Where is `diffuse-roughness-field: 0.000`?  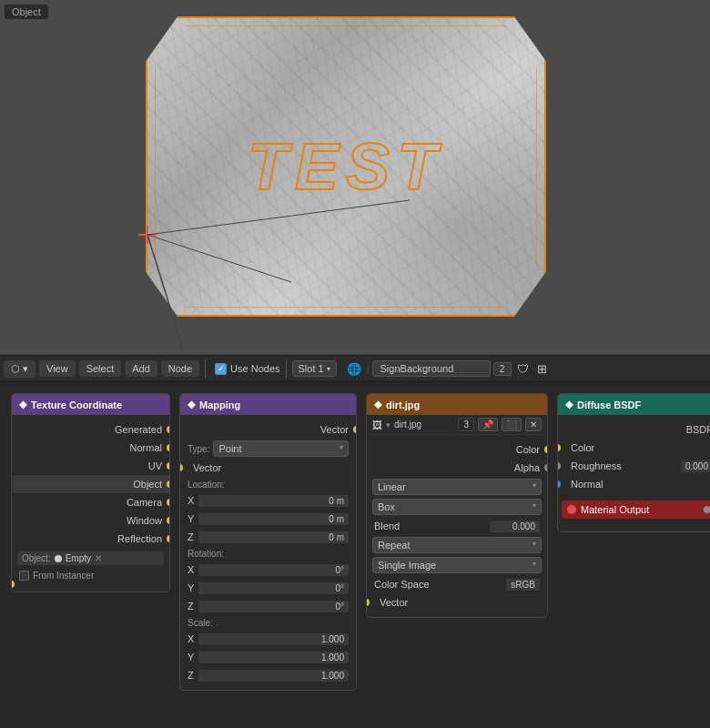
diffuse-roughness-field: 0.000 is located at coordinates (695, 466).